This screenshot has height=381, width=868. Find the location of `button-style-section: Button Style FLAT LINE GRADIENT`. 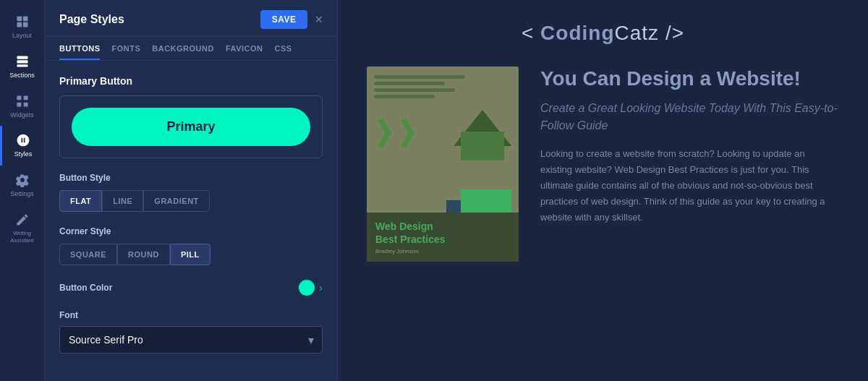

button-style-section: Button Style FLAT LINE GRADIENT is located at coordinates (191, 192).